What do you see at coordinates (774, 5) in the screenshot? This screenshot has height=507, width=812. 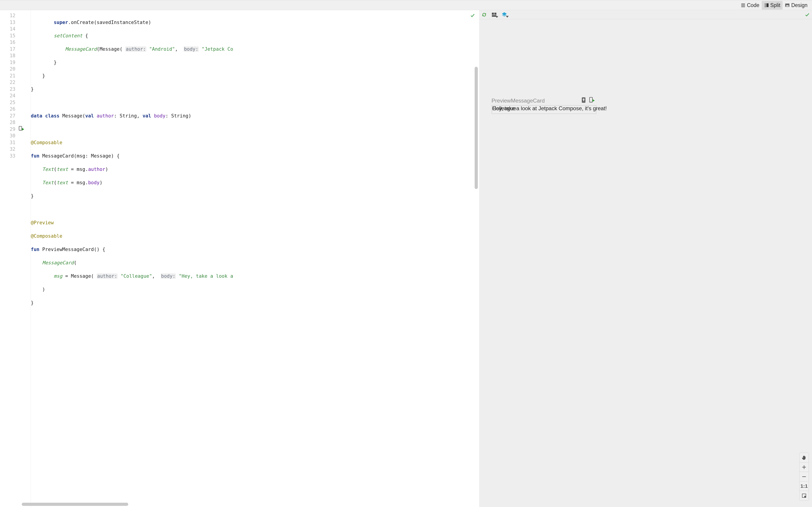 I see `view-tabs: Code Split Design` at bounding box center [774, 5].